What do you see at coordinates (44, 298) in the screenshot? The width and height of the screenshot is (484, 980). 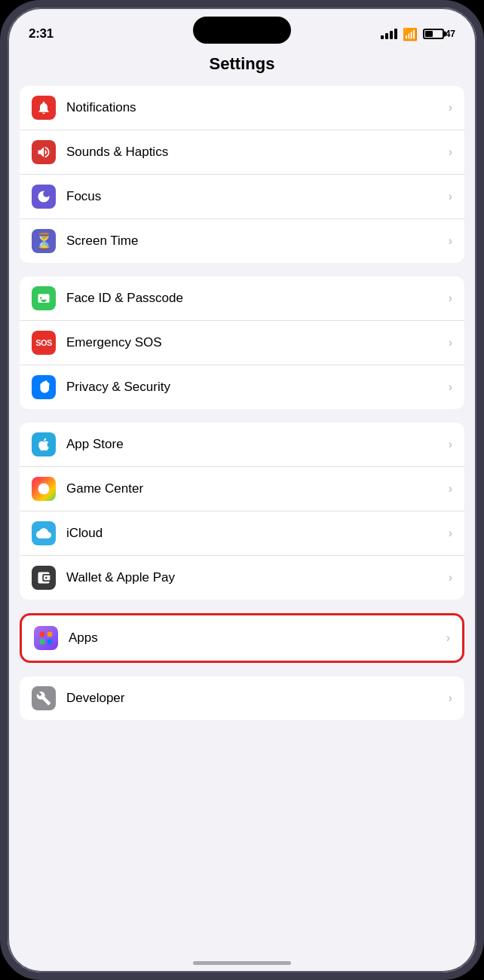 I see `faceid-icon` at bounding box center [44, 298].